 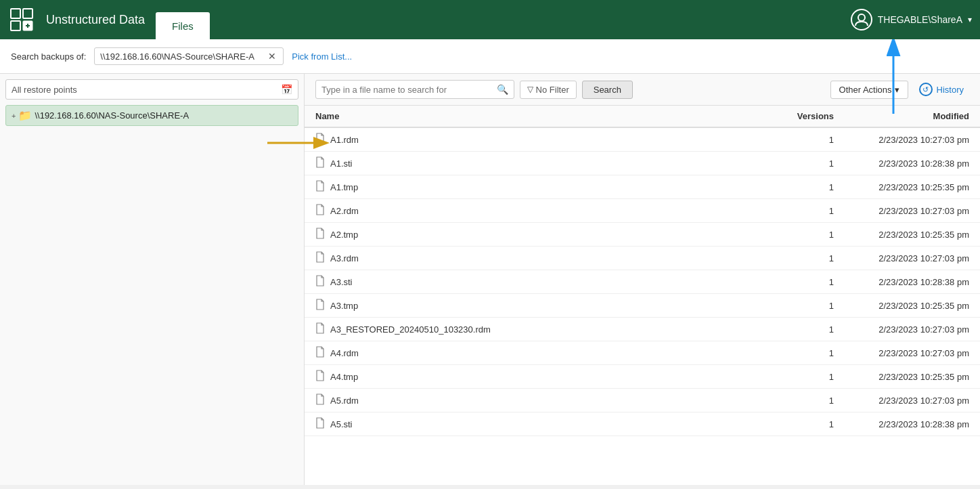 I want to click on history-icon: ↺, so click(x=926, y=89).